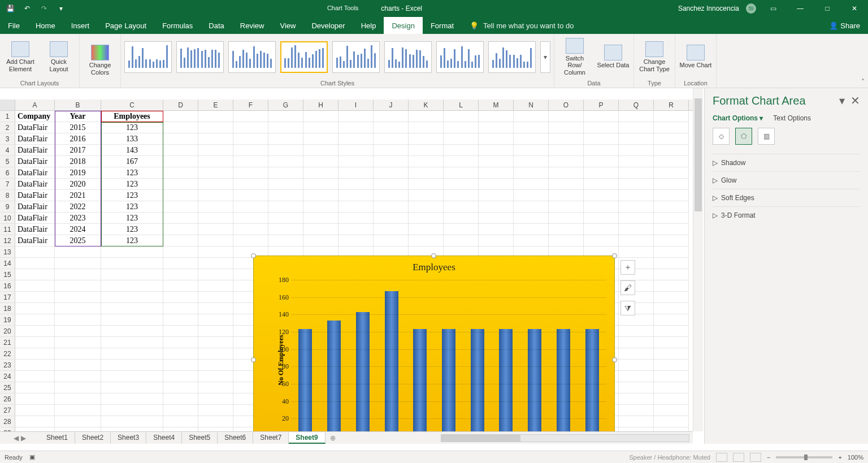 This screenshot has height=463, width=868. What do you see at coordinates (164, 438) in the screenshot?
I see `sheet-tab: Sheet4` at bounding box center [164, 438].